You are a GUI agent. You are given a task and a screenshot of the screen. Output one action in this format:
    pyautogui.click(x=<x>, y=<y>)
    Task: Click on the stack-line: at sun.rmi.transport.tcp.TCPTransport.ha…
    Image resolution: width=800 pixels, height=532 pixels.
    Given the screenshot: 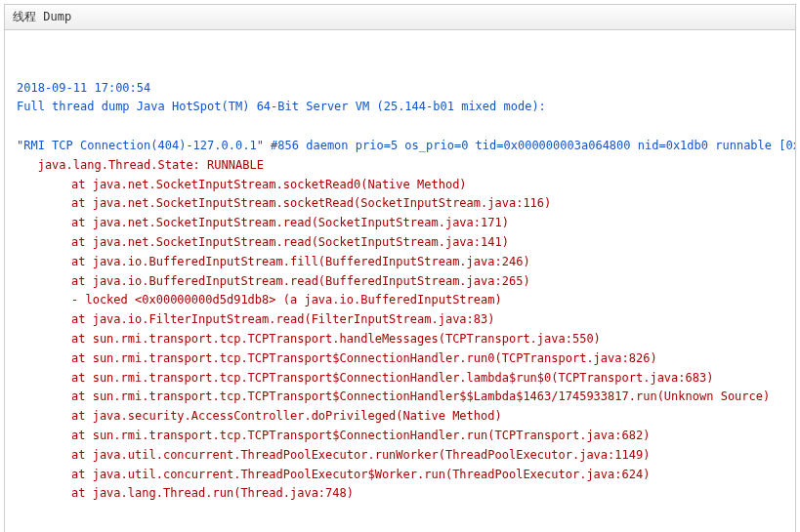 What is the action you would take?
    pyautogui.click(x=400, y=340)
    